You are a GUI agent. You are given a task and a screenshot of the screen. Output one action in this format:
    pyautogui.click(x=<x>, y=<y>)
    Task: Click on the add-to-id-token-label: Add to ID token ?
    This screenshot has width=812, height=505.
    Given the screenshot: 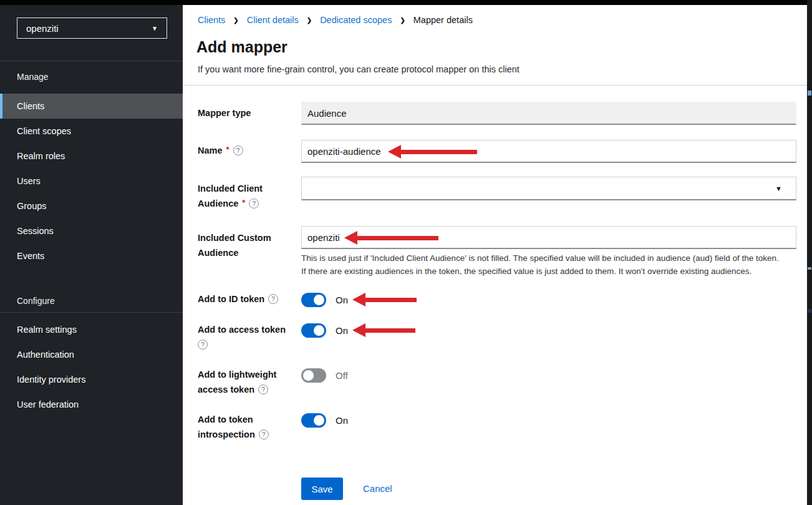 What is the action you would take?
    pyautogui.click(x=238, y=299)
    